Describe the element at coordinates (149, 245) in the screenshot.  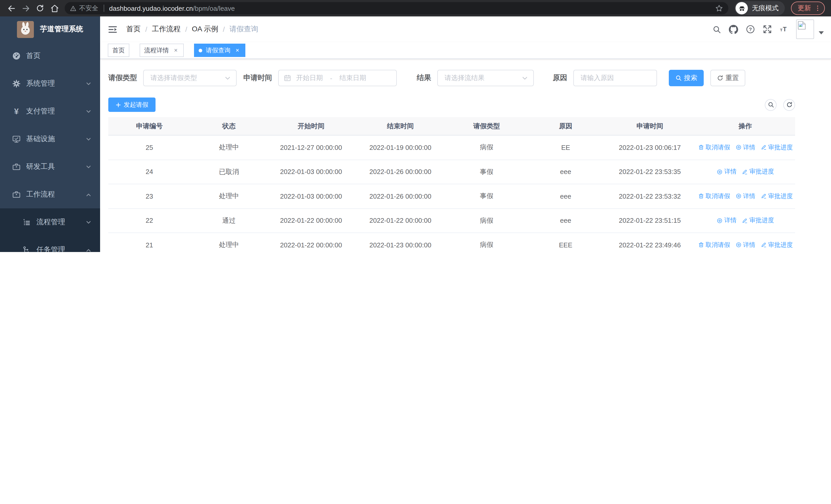
I see `cell-id: 21` at that location.